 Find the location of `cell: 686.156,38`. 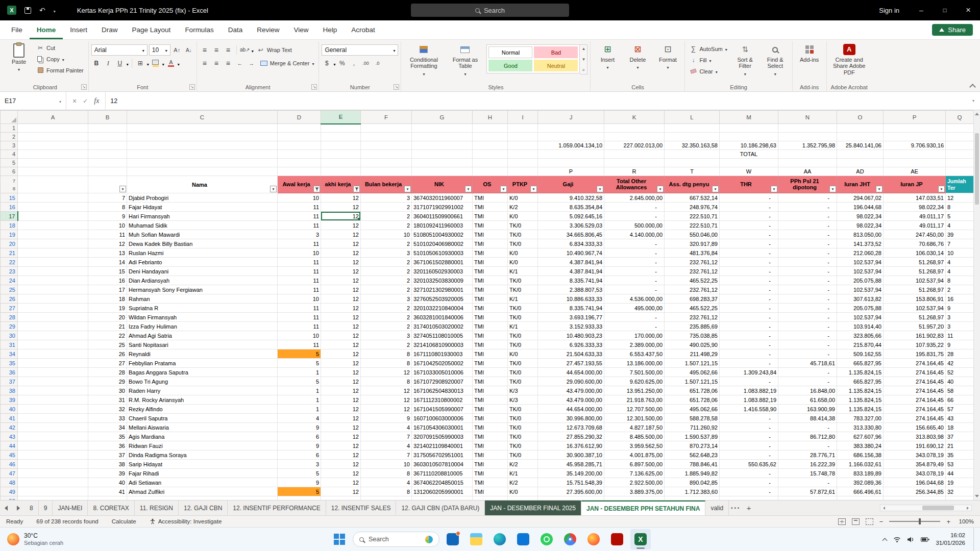

cell: 686.156,38 is located at coordinates (861, 455).